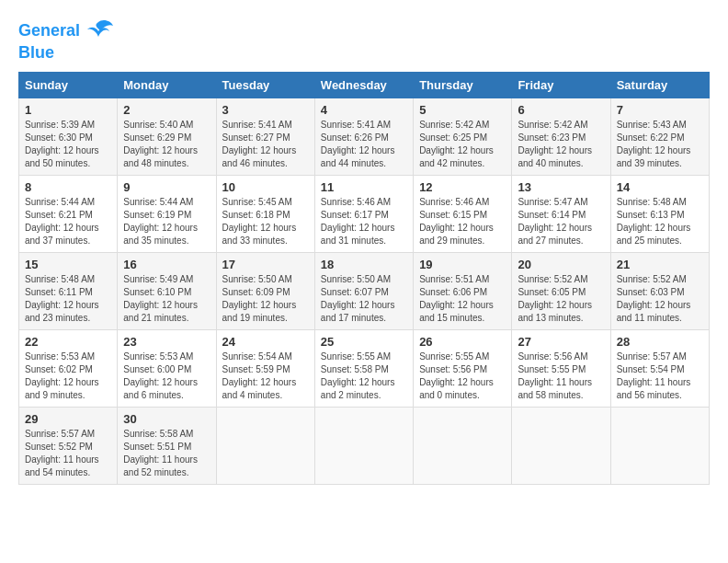  I want to click on day-number: 10, so click(266, 188).